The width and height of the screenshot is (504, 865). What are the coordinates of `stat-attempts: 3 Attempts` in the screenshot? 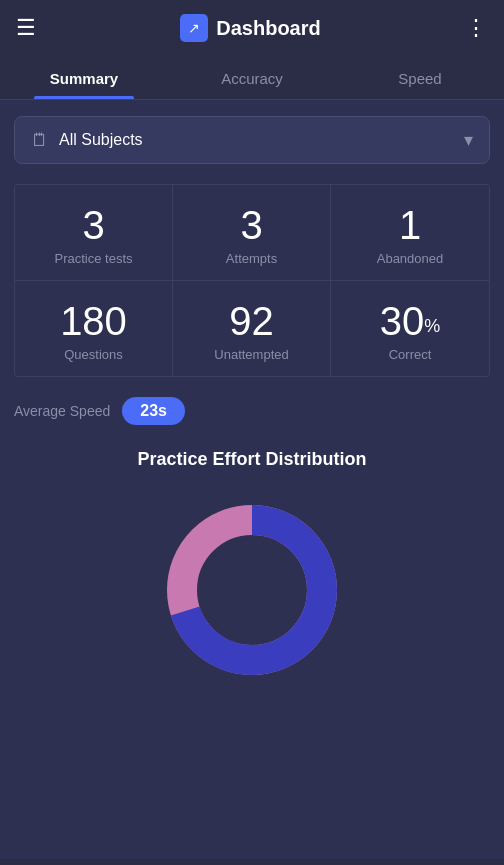 It's located at (252, 233).